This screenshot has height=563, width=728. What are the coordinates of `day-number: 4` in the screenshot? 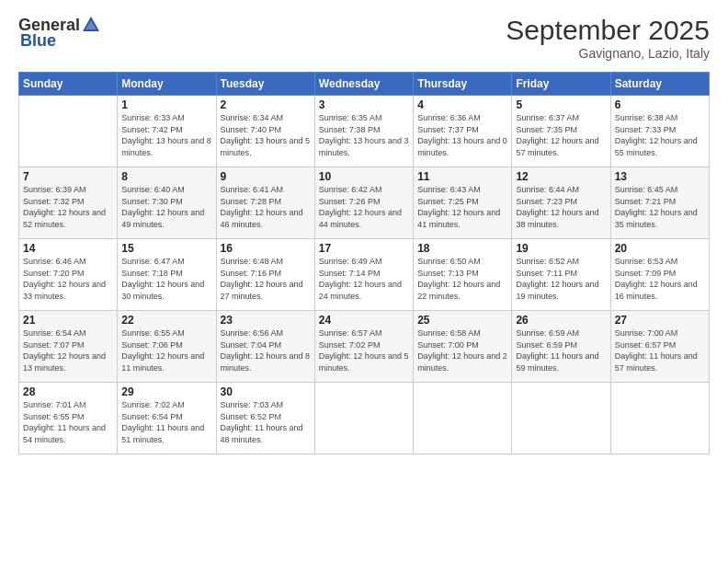 It's located at (462, 105).